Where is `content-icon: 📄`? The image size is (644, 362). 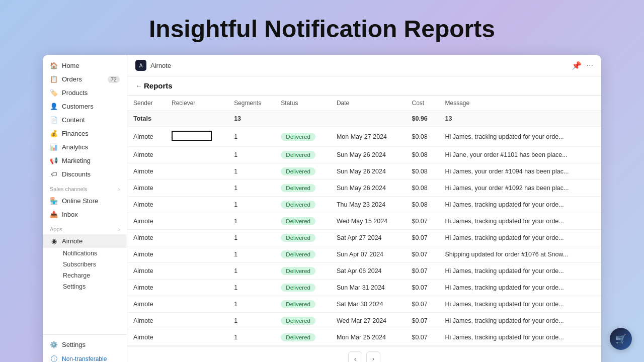 content-icon: 📄 is located at coordinates (54, 120).